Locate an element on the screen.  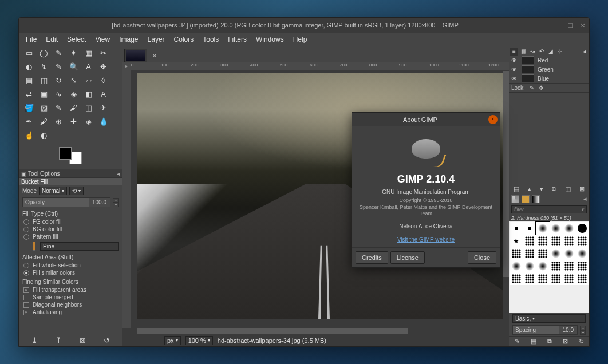
about-close-icon: × is located at coordinates (493, 120).